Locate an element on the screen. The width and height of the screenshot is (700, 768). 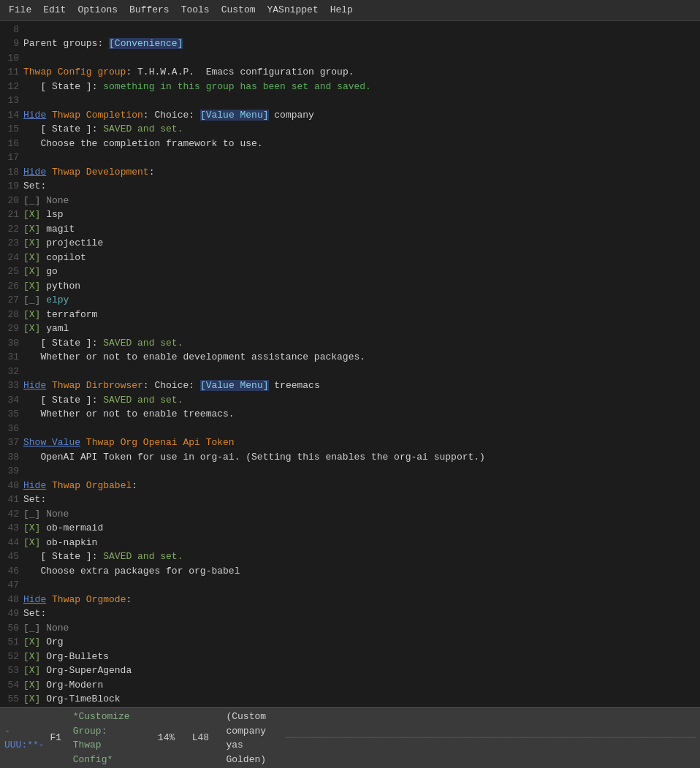
line: 43[X] ob-mermaid is located at coordinates (350, 528).